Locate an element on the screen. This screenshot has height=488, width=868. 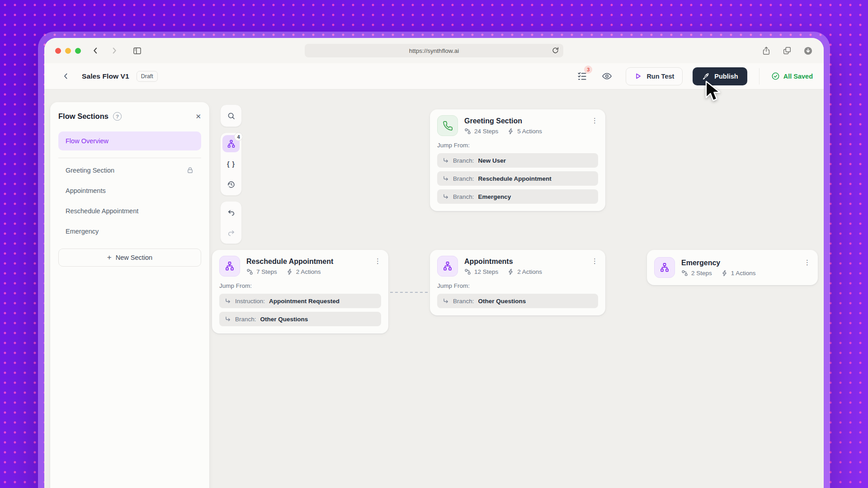
downloads-icon is located at coordinates (808, 51).